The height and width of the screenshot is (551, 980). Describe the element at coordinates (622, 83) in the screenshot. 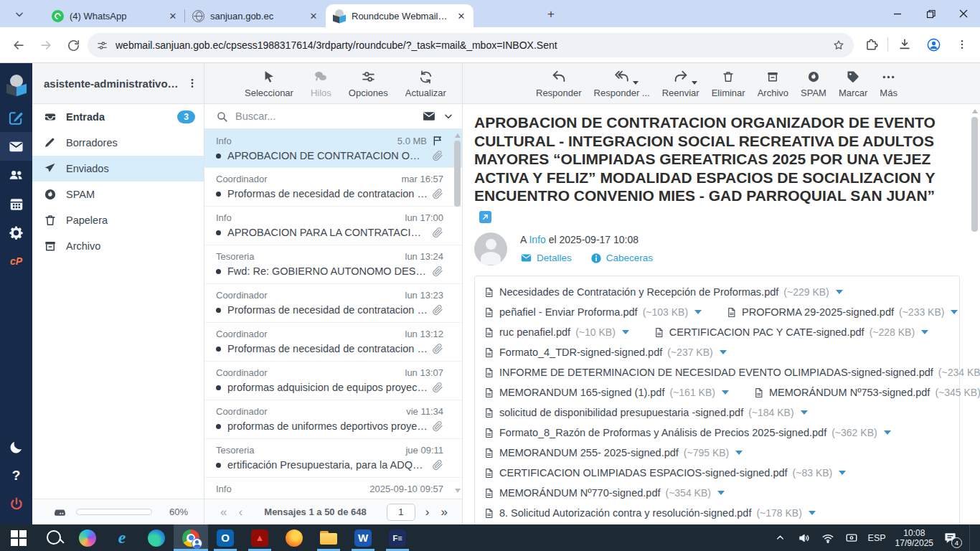

I see `message-responder-button: Responder ...` at that location.